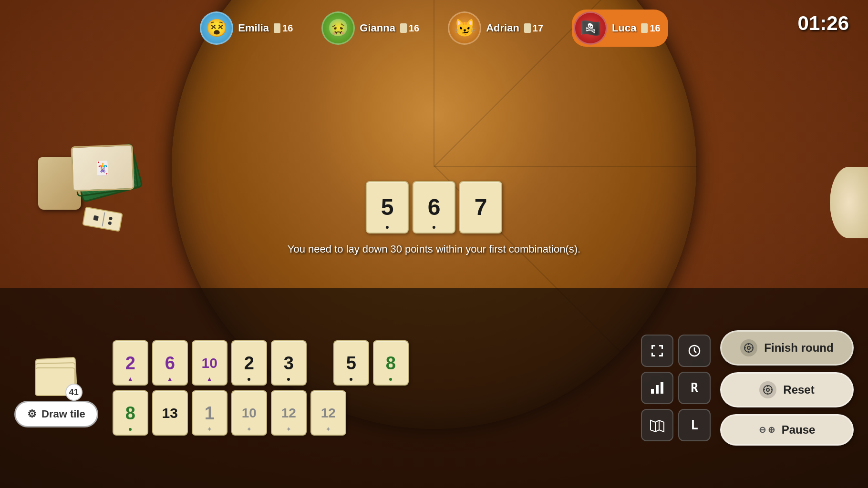  Describe the element at coordinates (56, 414) in the screenshot. I see `draw-tile-button: ⚙ Draw tile` at that location.